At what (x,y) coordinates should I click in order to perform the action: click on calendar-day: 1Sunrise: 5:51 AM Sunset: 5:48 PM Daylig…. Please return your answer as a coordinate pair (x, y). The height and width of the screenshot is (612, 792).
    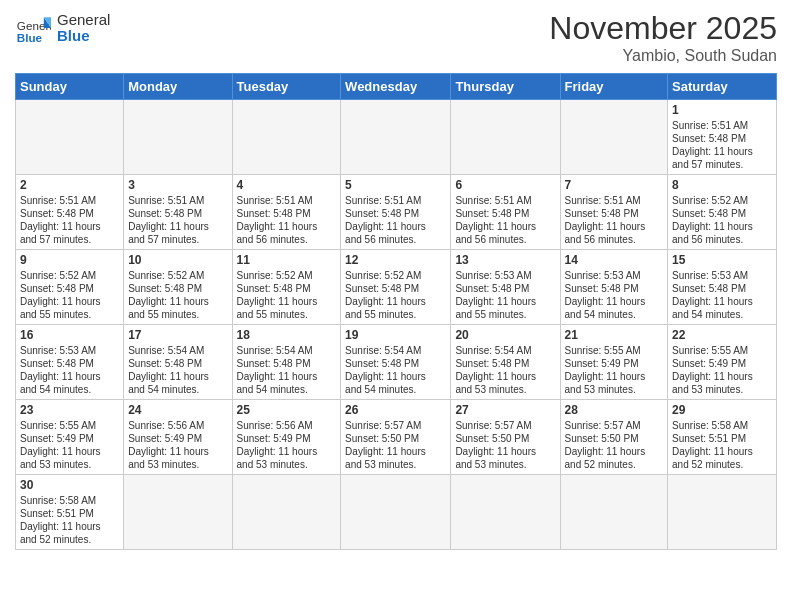
    Looking at the image, I should click on (722, 138).